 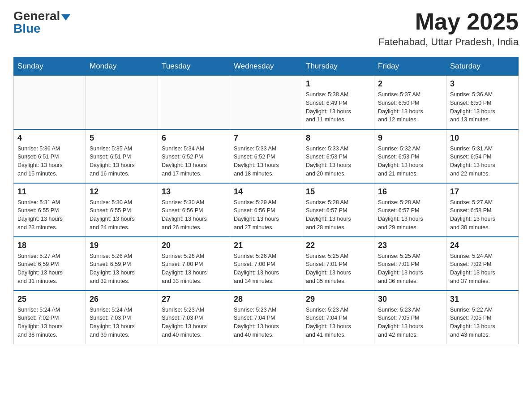 What do you see at coordinates (338, 161) in the screenshot?
I see `day-info: Sunrise: 5:33 AMSunset: 6:53 PMDaylight:…` at bounding box center [338, 161].